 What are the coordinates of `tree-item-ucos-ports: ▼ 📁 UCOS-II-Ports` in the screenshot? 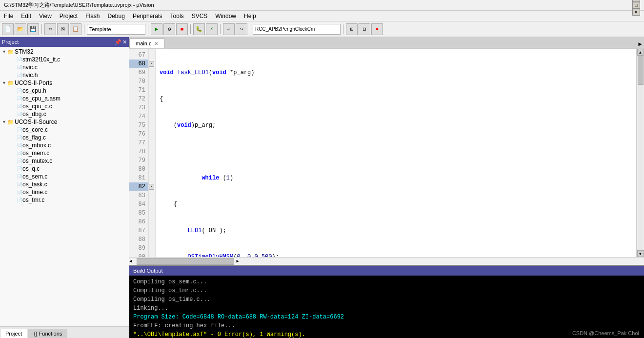 It's located at (64, 83).